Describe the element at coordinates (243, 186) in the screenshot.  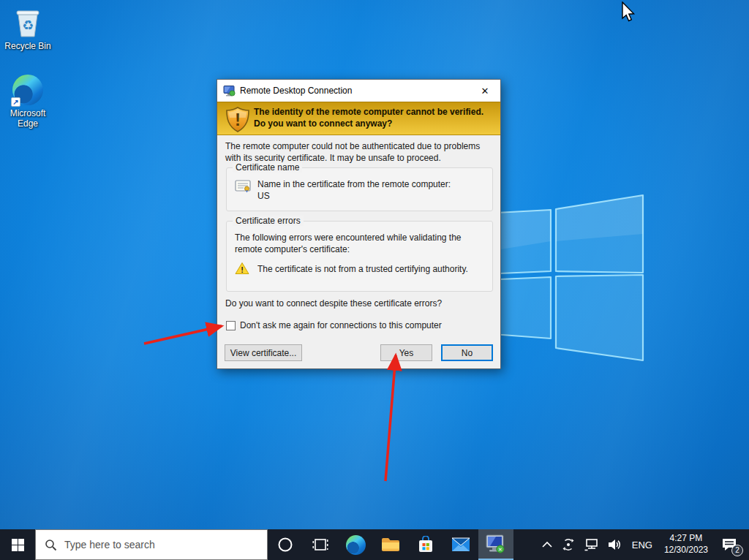
I see `certificate-icon` at that location.